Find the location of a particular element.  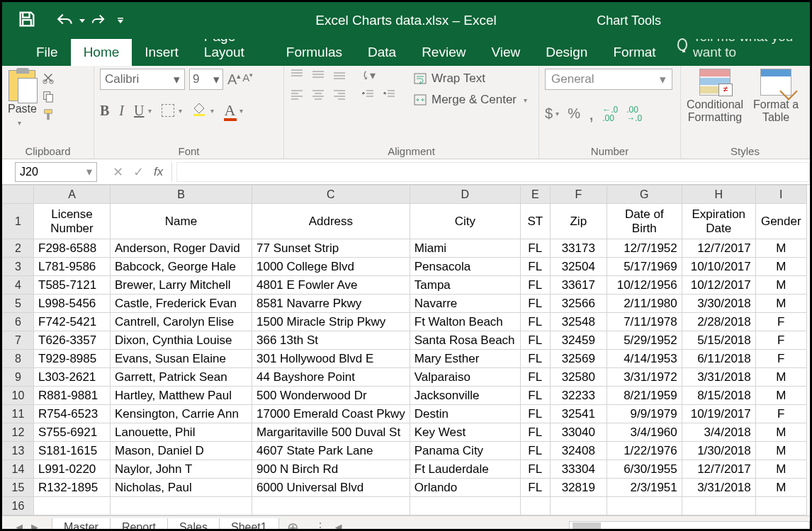

cell: 1000 College Blvd is located at coordinates (332, 267).